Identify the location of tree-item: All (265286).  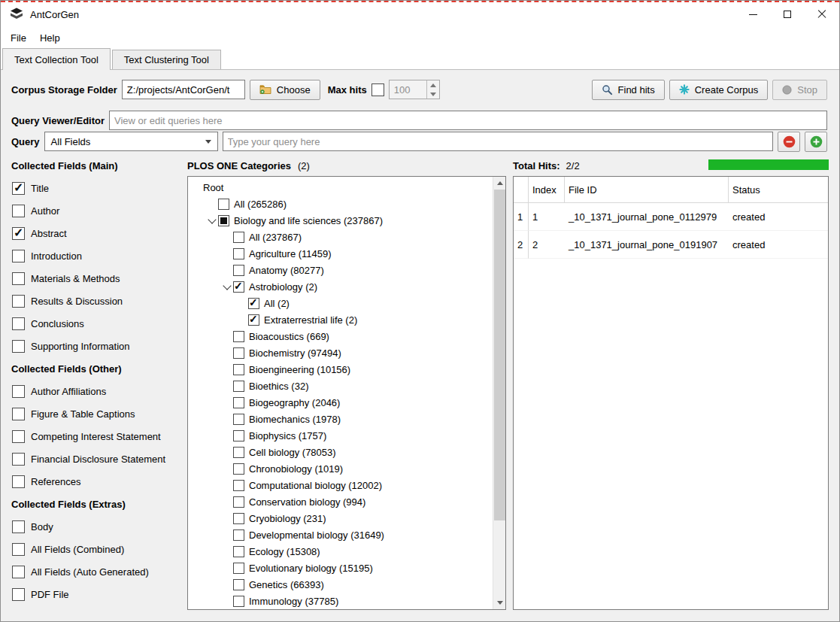
(347, 204).